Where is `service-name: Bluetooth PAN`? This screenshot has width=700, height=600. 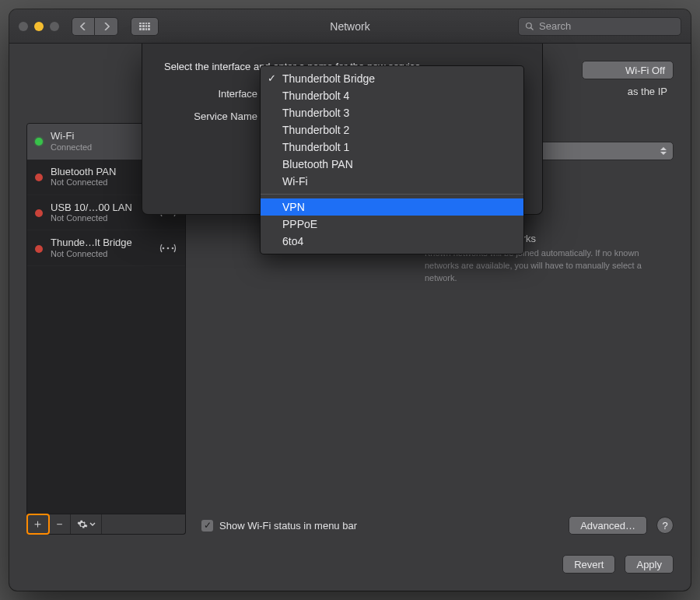
service-name: Bluetooth PAN is located at coordinates (83, 172).